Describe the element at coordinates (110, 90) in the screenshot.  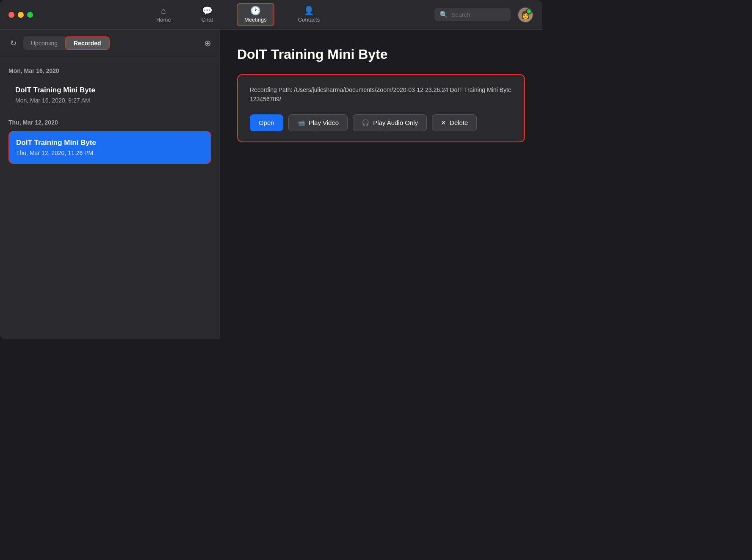
I see `meeting-name-1: DoIT Training Mini Byte` at that location.